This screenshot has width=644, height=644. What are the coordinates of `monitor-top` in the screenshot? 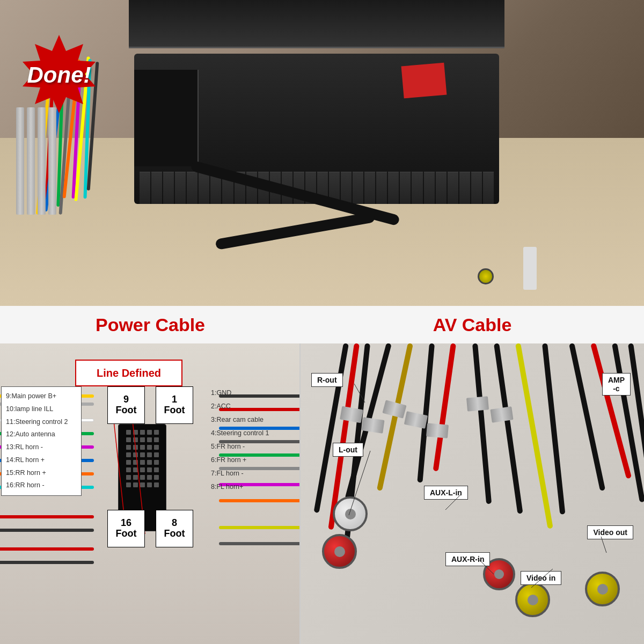 It's located at (317, 24).